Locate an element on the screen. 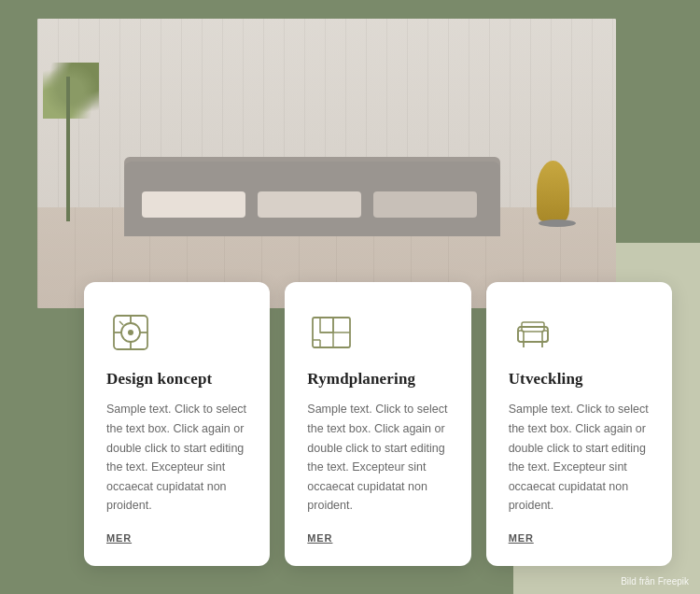 The width and height of the screenshot is (700, 594). lamp is located at coordinates (553, 191).